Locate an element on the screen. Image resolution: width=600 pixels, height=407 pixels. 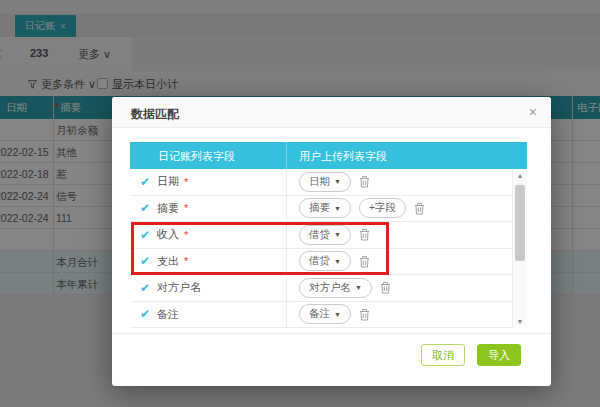
note-field-dropdown: 备注▼ is located at coordinates (325, 314).